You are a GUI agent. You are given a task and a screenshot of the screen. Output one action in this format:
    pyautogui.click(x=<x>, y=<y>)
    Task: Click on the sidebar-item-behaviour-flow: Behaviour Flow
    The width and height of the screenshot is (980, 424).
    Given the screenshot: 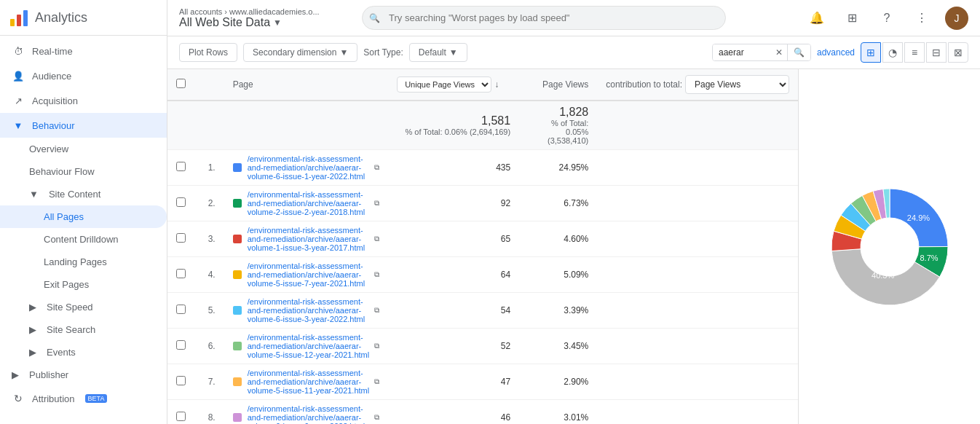 What is the action you would take?
    pyautogui.click(x=83, y=172)
    